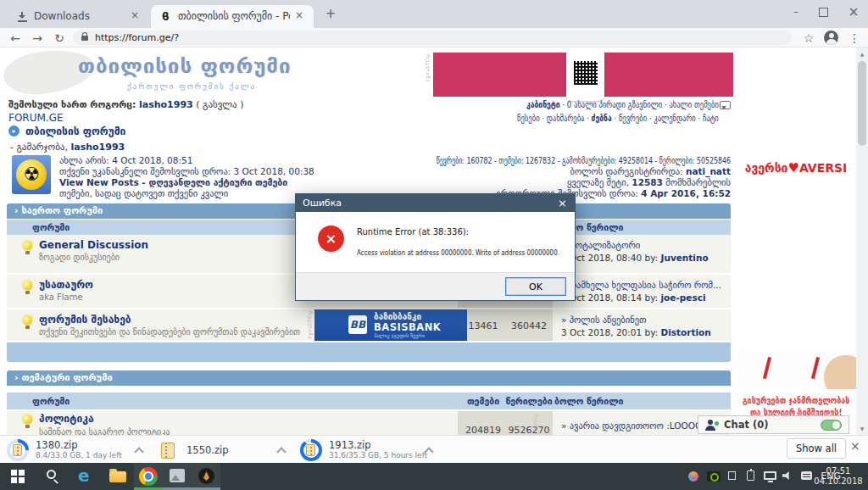 The height and width of the screenshot is (490, 868). Describe the element at coordinates (839, 471) in the screenshot. I see `clock-time: 07:51` at that location.